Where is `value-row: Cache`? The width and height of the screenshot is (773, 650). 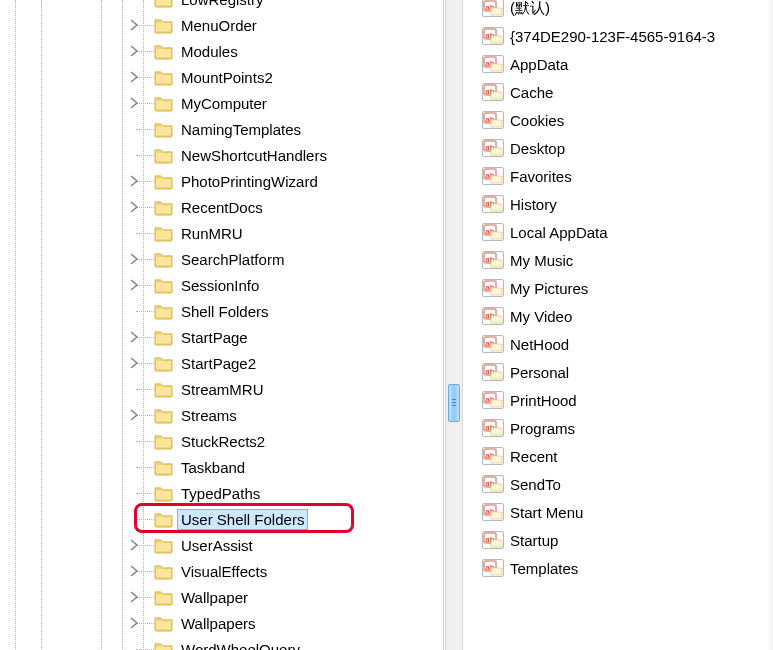
value-row: Cache is located at coordinates (628, 92).